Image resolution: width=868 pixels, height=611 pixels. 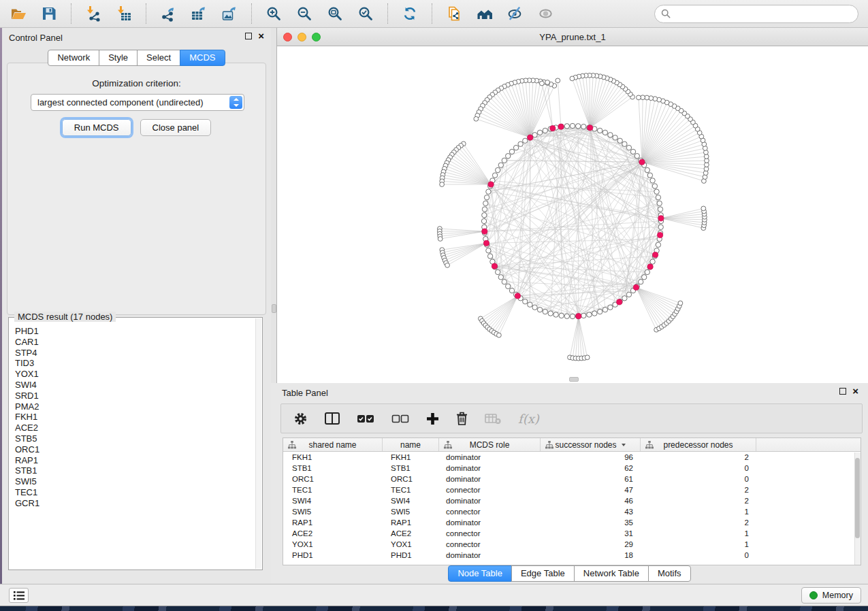 What do you see at coordinates (572, 457) in the screenshot?
I see `table-row: FKH1FKH1dominator962` at bounding box center [572, 457].